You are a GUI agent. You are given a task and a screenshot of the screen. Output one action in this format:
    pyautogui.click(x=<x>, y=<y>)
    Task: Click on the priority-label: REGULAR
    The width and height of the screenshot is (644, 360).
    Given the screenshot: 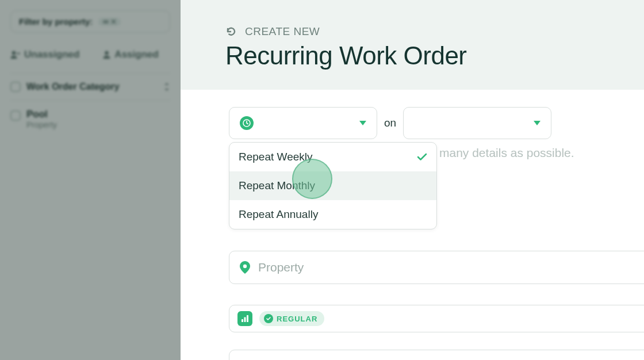 What is the action you would take?
    pyautogui.click(x=297, y=319)
    